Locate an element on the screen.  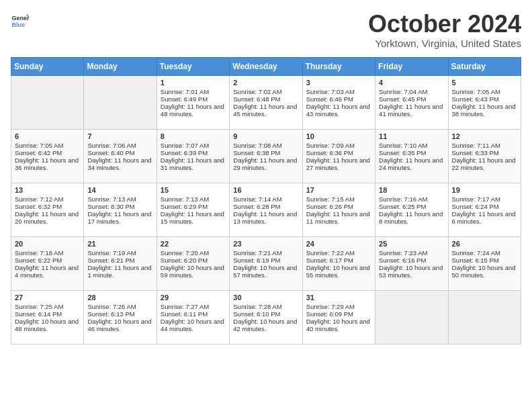
sunset-text: Sunset: 6:42 PM is located at coordinates (47, 153).